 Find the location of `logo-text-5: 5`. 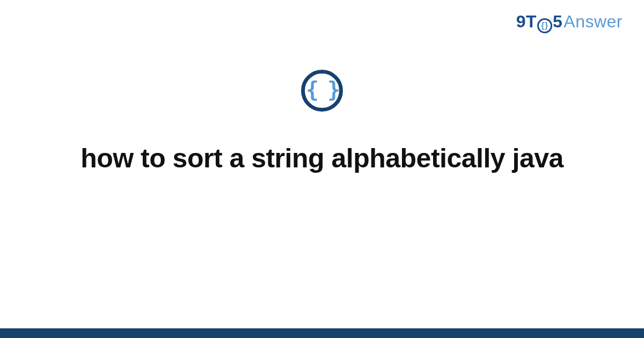

logo-text-5: 5 is located at coordinates (558, 21).